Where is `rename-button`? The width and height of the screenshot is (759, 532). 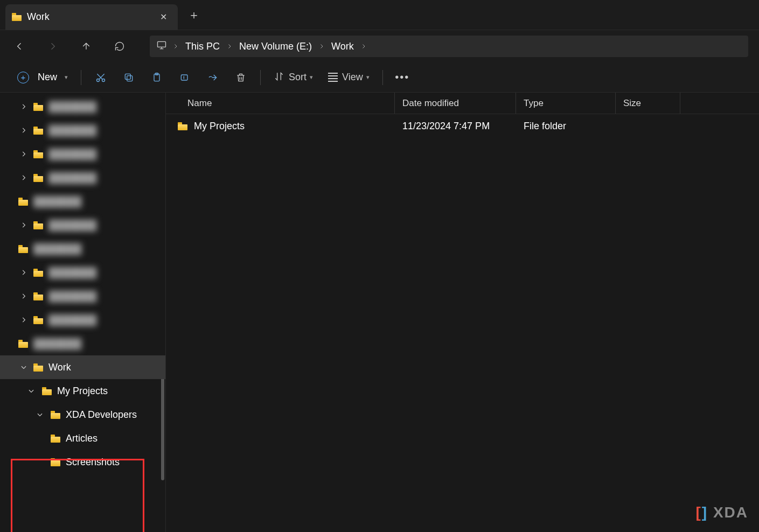 rename-button is located at coordinates (185, 78).